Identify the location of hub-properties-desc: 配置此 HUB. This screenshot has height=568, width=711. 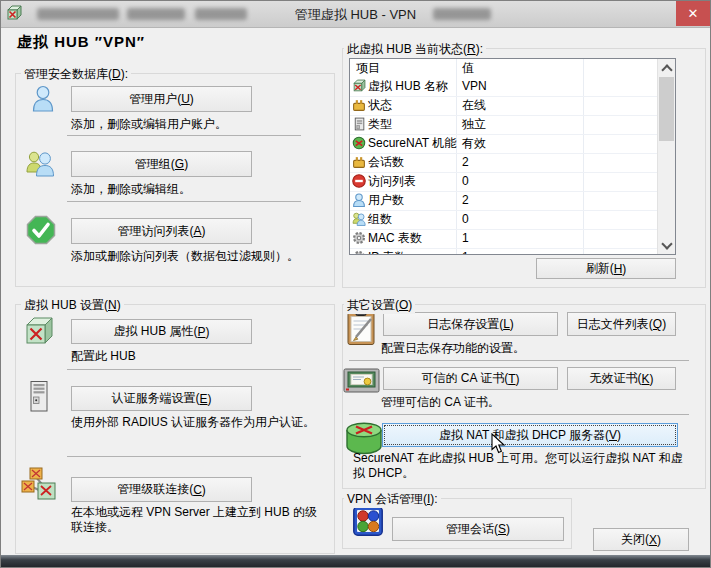
(104, 356).